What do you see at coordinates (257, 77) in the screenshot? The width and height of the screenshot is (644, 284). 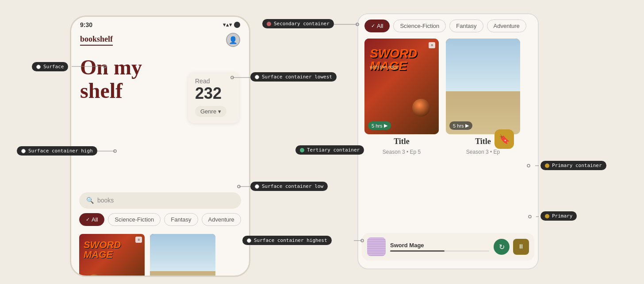 I see `scl-dot` at bounding box center [257, 77].